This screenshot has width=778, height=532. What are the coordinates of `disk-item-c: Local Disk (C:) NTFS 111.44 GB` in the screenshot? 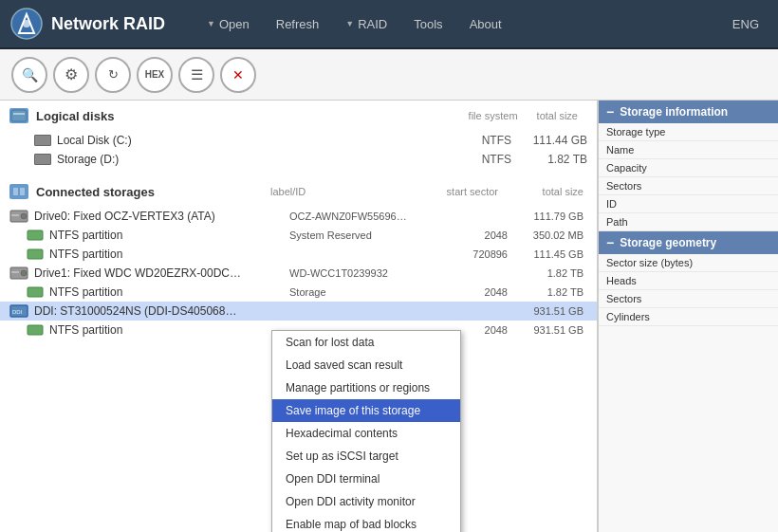 It's located at (298, 140).